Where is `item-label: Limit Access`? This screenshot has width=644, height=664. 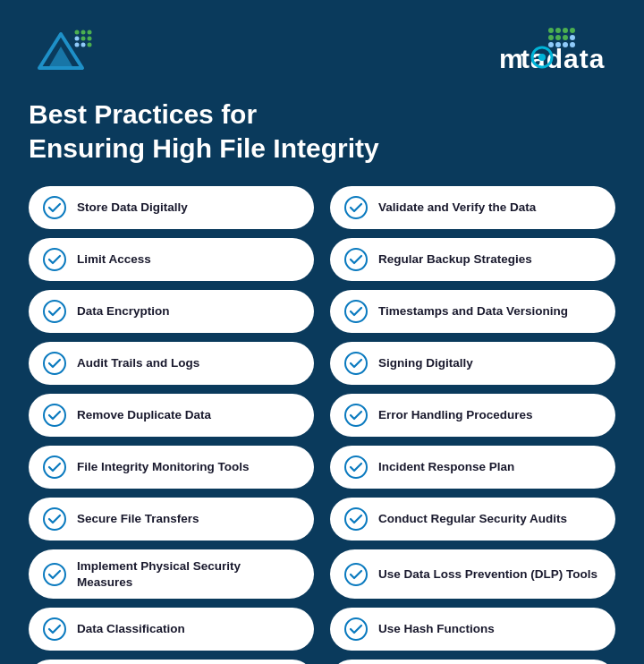
item-label: Limit Access is located at coordinates (114, 260).